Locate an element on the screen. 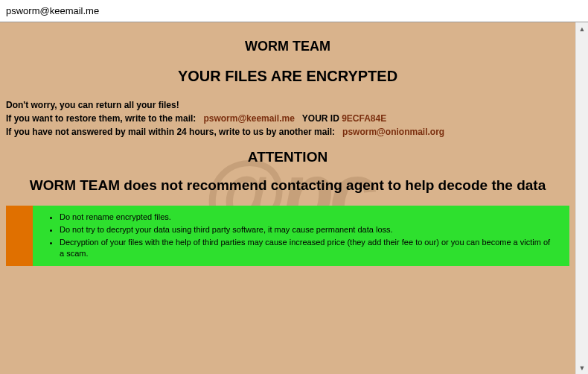  scroll-up-button: ▲ is located at coordinates (582, 28).